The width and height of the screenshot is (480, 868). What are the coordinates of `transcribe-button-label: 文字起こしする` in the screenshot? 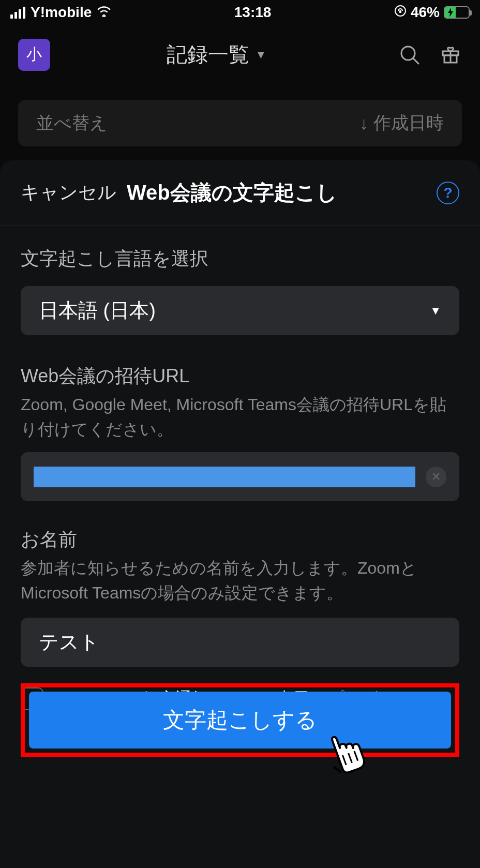 It's located at (240, 720).